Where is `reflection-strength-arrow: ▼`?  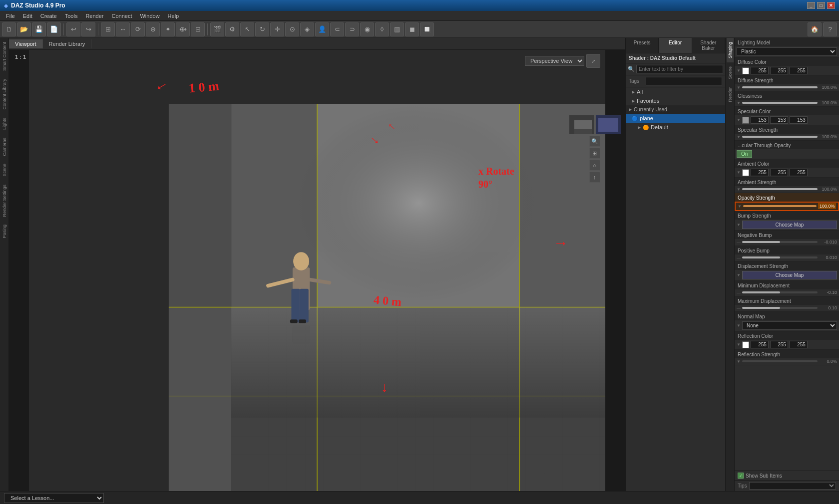
reflection-strength-arrow: ▼ is located at coordinates (739, 361).